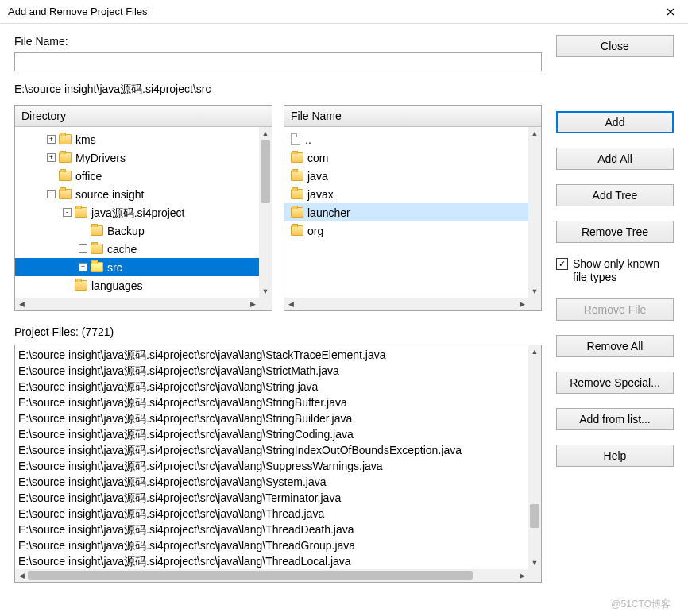 This screenshot has height=616, width=688. What do you see at coordinates (143, 140) in the screenshot?
I see `tree-item: +kms` at bounding box center [143, 140].